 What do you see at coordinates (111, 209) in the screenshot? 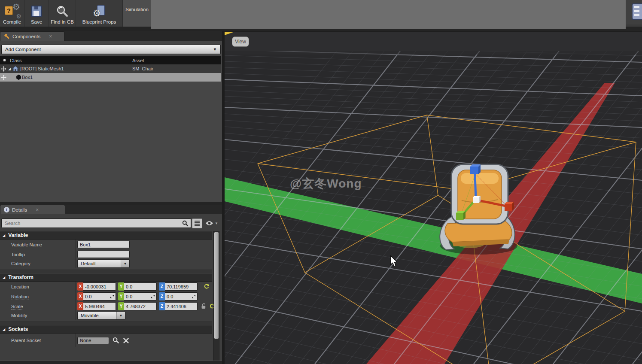
I see `details-tabbar: i Details ×` at bounding box center [111, 209].